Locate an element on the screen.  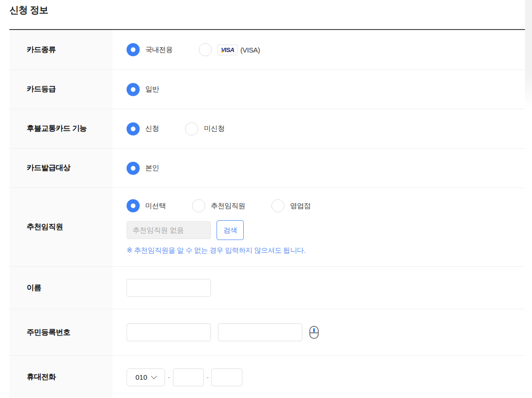
radio-card-type-visa: VISA (VISA) is located at coordinates (229, 50).